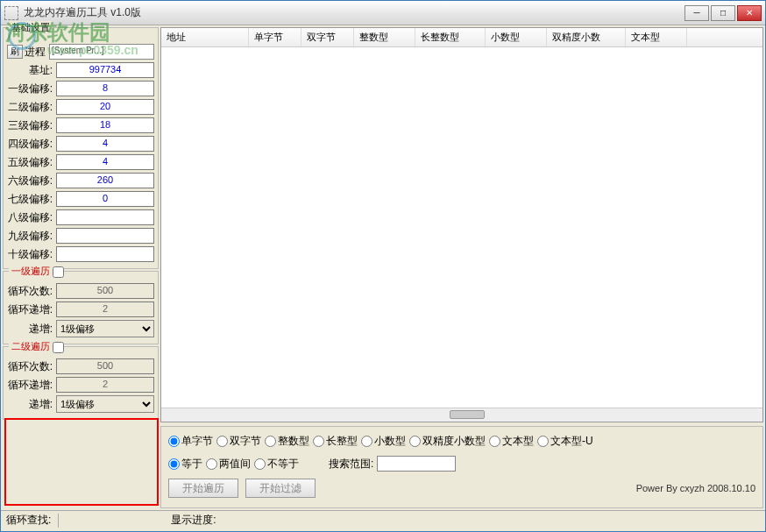  I want to click on op-radio-1: 两值间, so click(228, 465).